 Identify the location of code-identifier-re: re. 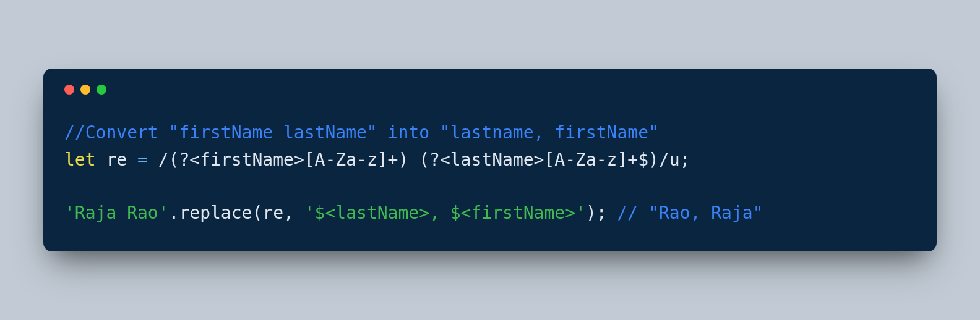
(116, 159).